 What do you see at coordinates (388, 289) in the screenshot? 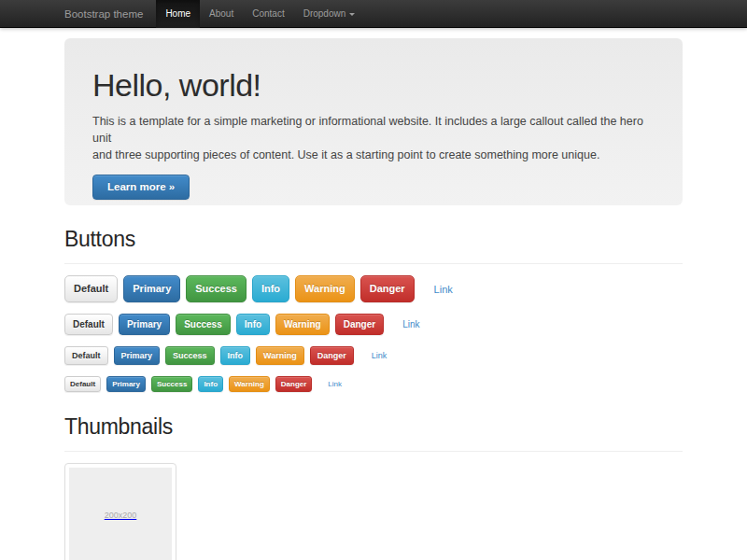
I see `danger-button-large: Danger` at bounding box center [388, 289].